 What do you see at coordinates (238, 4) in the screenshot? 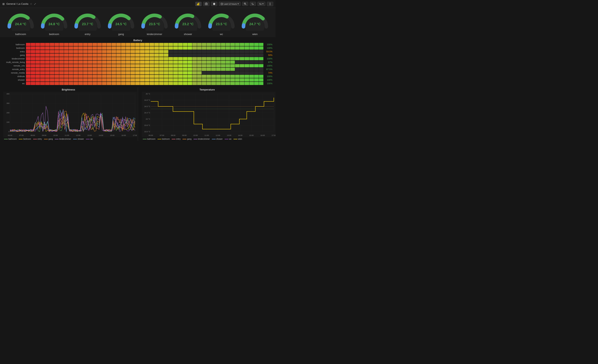
I see `chevron-down-icon: ▾` at bounding box center [238, 4].